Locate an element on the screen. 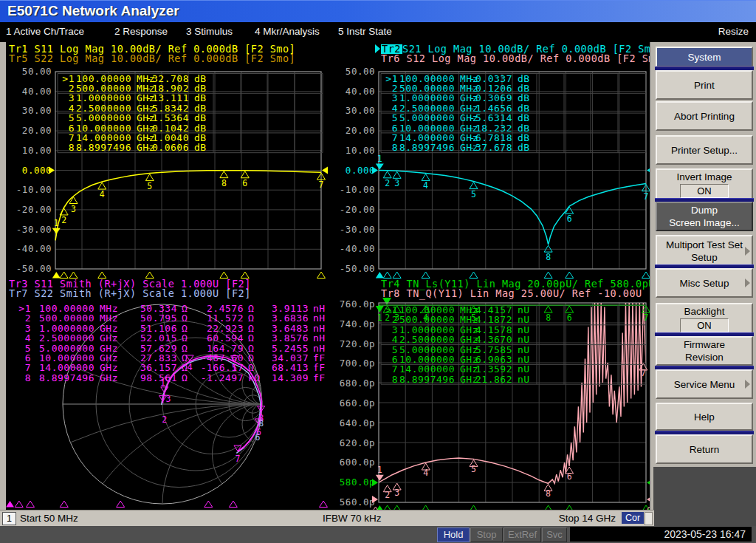  softkey-system: System is located at coordinates (704, 57).